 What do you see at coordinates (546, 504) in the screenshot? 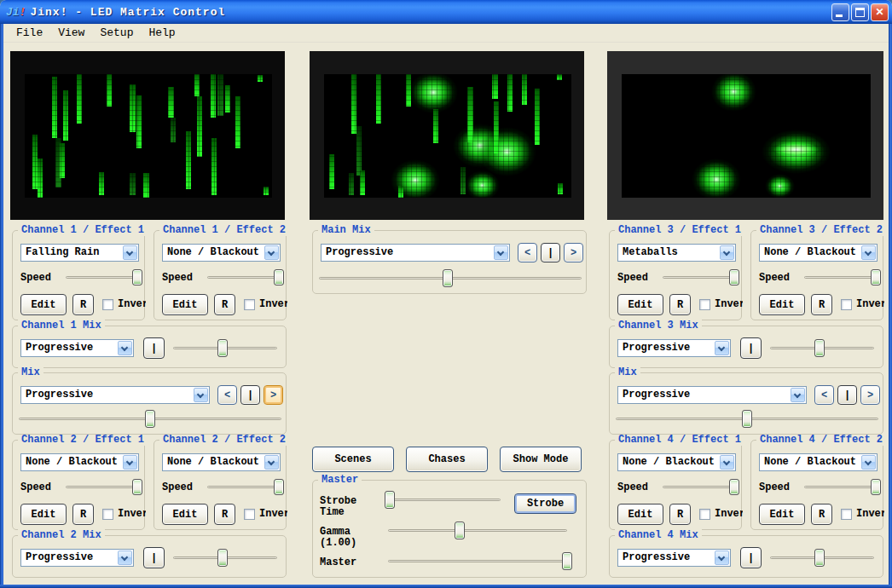
I see `strobe-button: Strobe` at bounding box center [546, 504].